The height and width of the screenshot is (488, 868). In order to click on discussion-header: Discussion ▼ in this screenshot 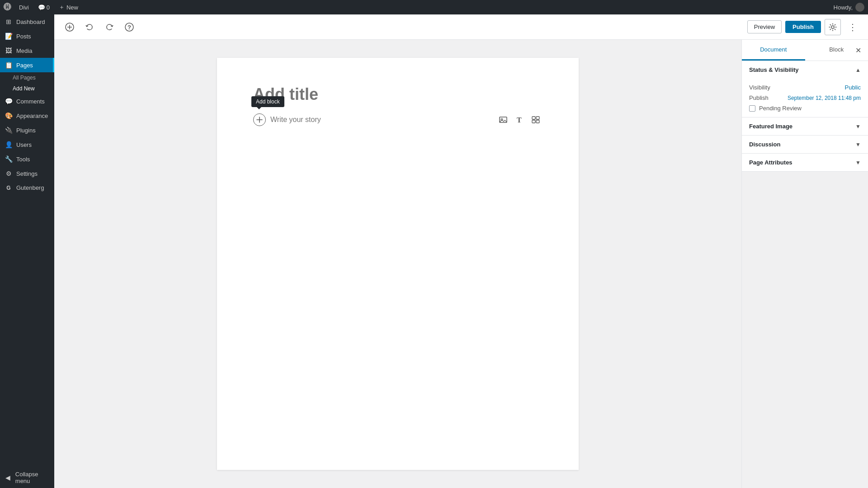, I will do `click(805, 145)`.